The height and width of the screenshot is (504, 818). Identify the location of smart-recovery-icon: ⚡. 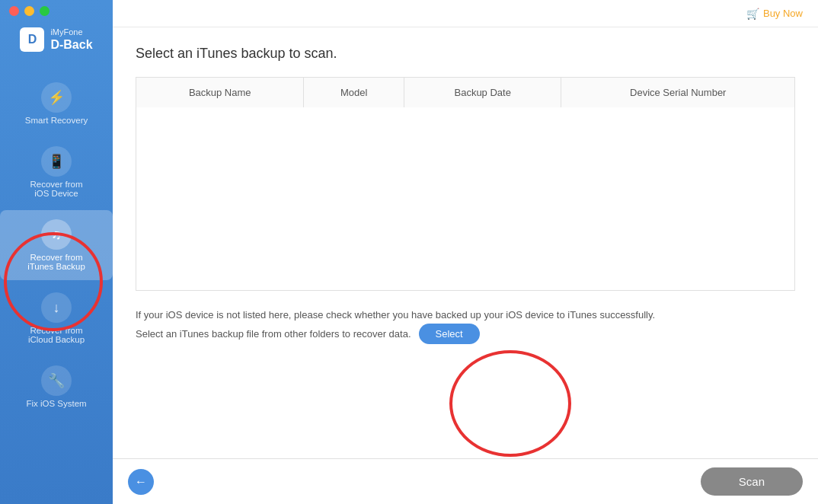
(56, 97).